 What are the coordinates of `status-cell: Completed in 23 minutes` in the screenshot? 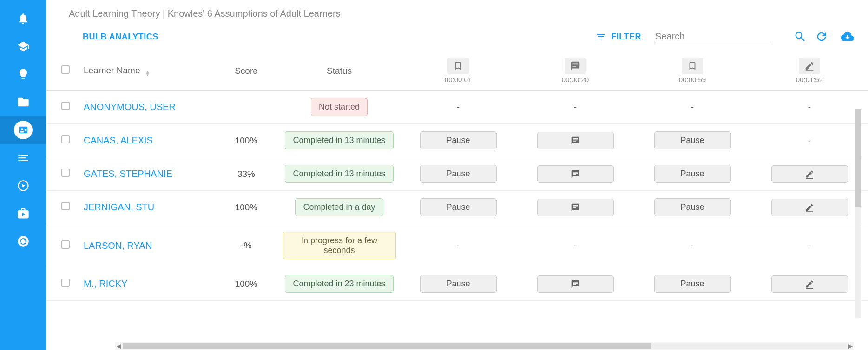 It's located at (339, 284).